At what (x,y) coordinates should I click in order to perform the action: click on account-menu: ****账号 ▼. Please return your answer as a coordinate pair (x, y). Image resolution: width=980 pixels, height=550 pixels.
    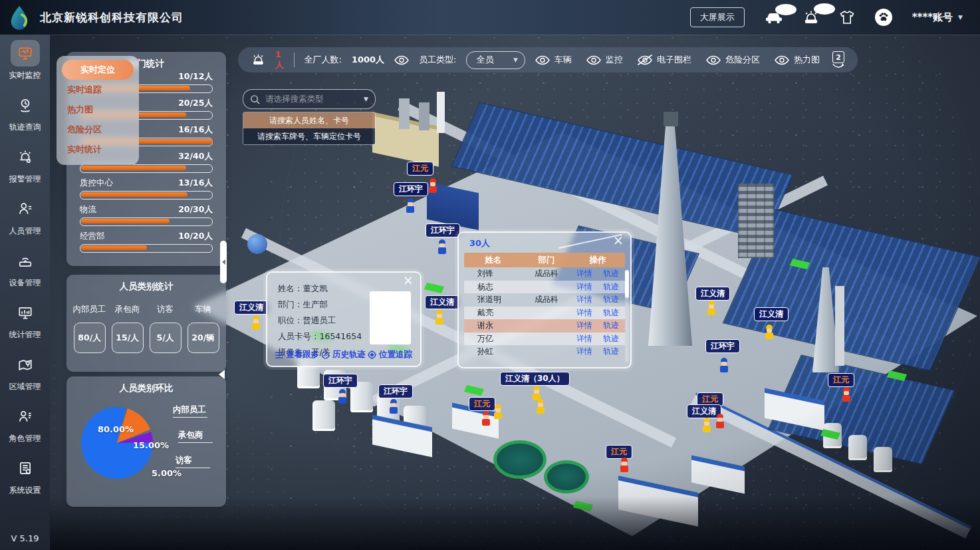
    Looking at the image, I should click on (937, 17).